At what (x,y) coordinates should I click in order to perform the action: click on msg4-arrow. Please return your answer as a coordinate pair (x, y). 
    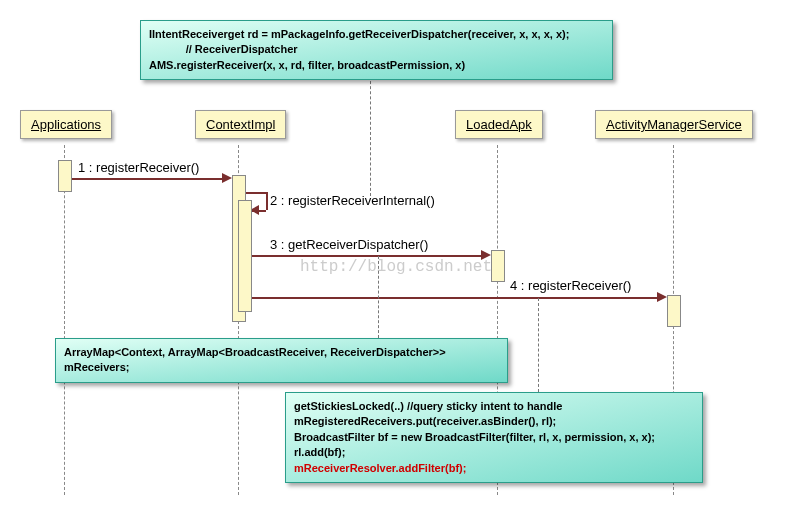
    Looking at the image, I should click on (662, 297).